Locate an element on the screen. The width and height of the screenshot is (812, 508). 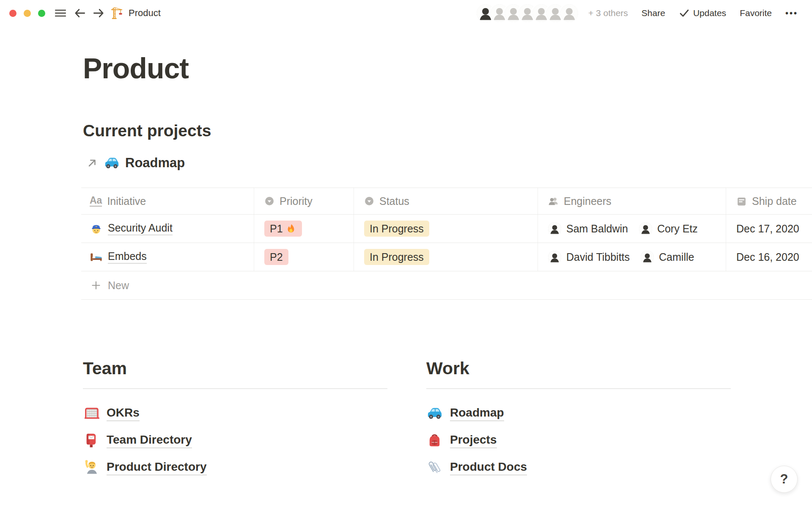
priority-cell: P2 is located at coordinates (304, 257).